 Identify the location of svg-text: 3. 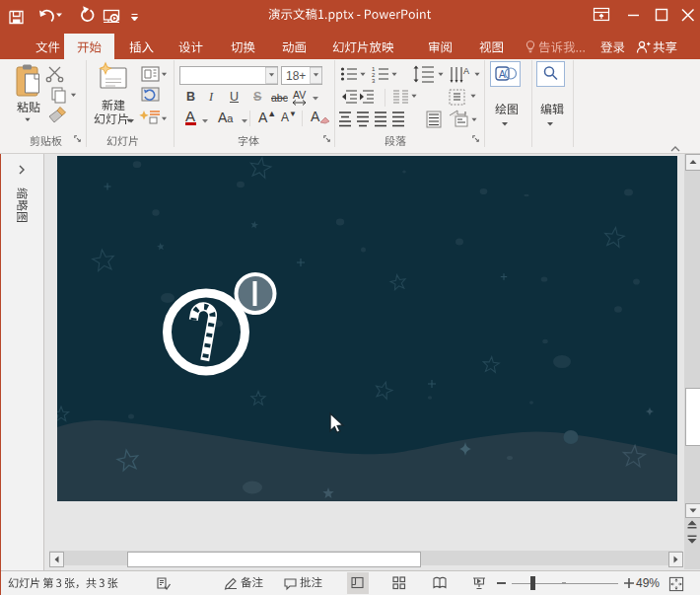
(374, 81).